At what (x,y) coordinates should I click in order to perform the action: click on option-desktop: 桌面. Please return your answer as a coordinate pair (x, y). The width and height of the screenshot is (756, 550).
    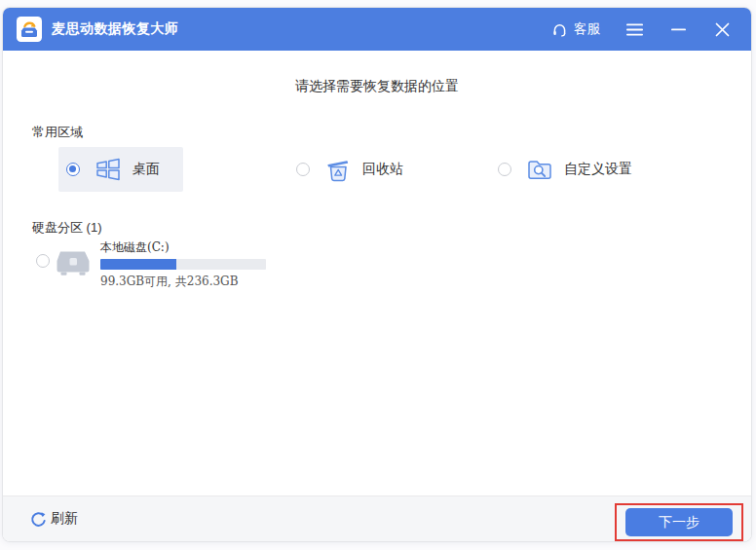
    Looking at the image, I should click on (121, 169).